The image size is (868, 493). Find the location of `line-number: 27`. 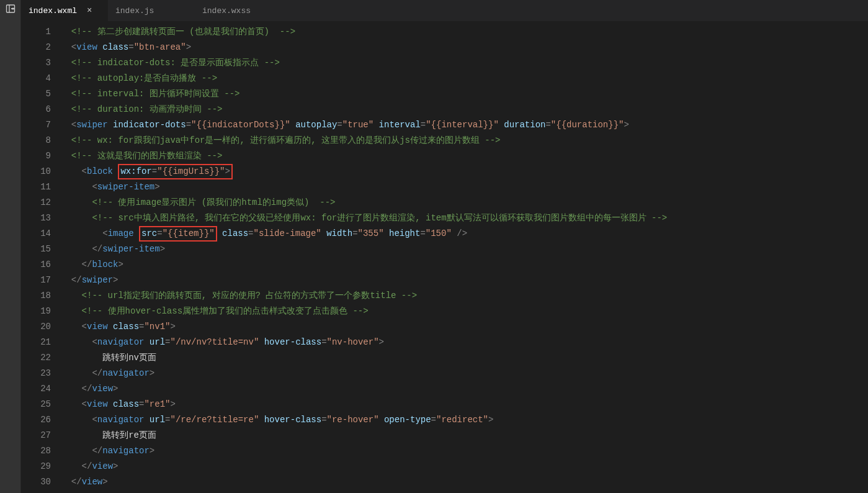

line-number: 27 is located at coordinates (36, 436).